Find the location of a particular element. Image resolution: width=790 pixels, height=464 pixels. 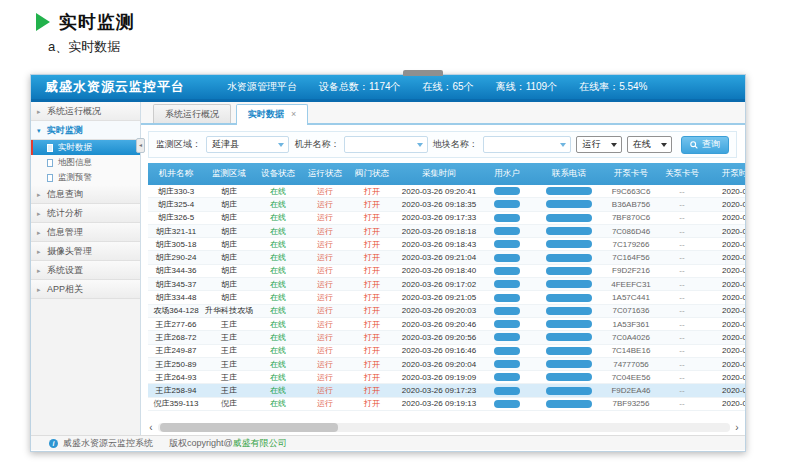

sidebar-item-top: ▸统计分析 is located at coordinates (86, 214).